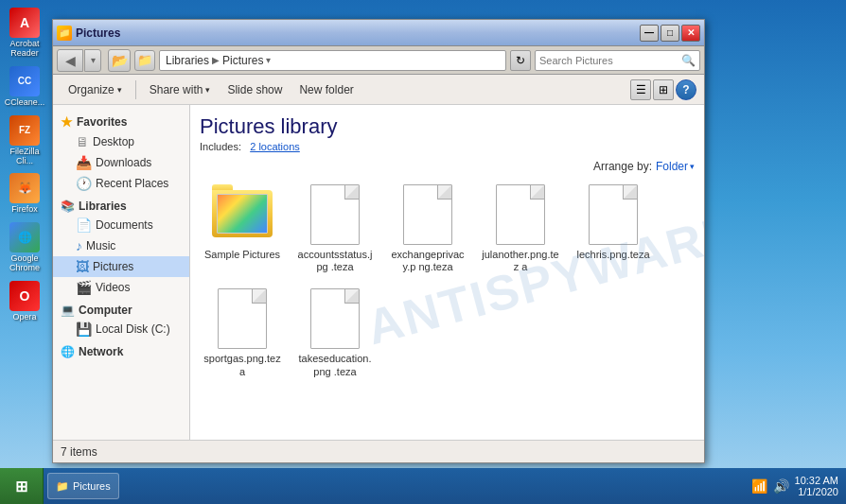 The height and width of the screenshot is (504, 846). I want to click on taskbar-pictures-label: Pictures, so click(92, 486).